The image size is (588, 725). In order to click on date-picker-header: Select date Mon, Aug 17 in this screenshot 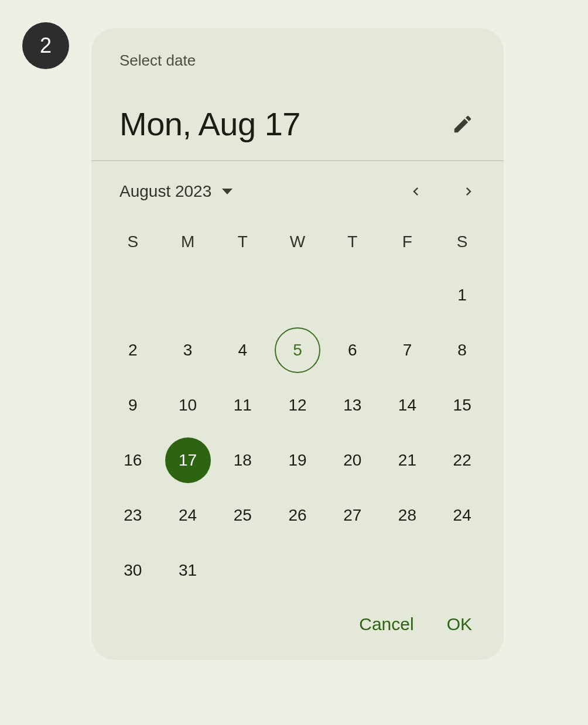, I will do `click(298, 94)`.